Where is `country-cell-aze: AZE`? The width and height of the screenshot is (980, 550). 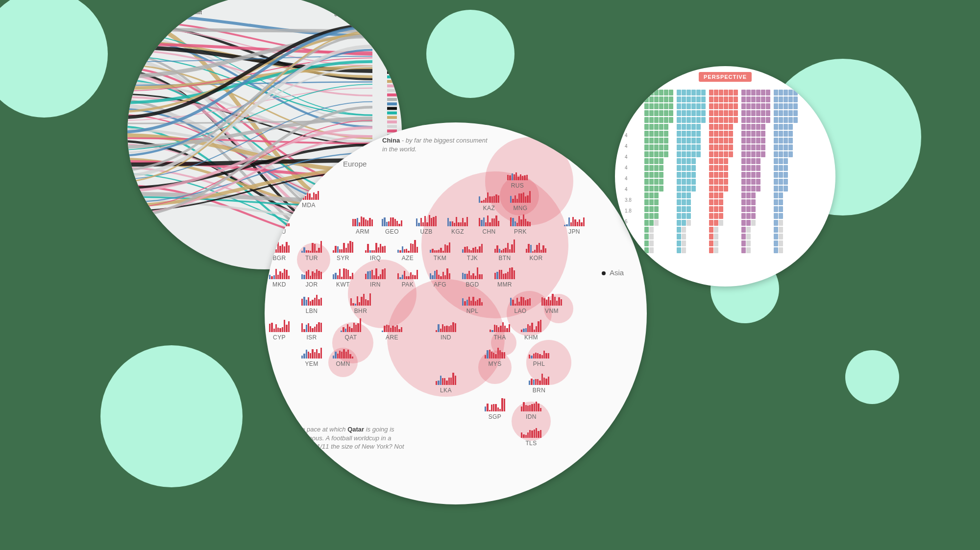 country-cell-aze: AZE is located at coordinates (408, 253).